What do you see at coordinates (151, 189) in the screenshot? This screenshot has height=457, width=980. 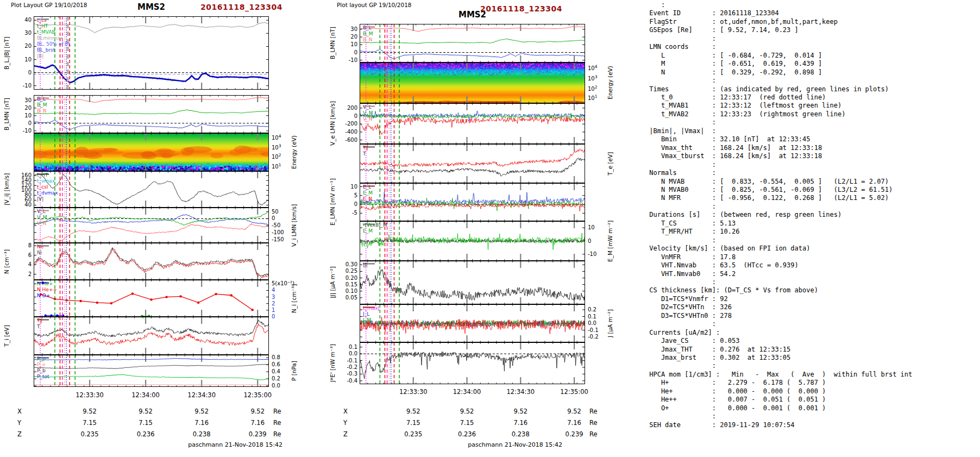 I see `vi-mag-plot` at bounding box center [151, 189].